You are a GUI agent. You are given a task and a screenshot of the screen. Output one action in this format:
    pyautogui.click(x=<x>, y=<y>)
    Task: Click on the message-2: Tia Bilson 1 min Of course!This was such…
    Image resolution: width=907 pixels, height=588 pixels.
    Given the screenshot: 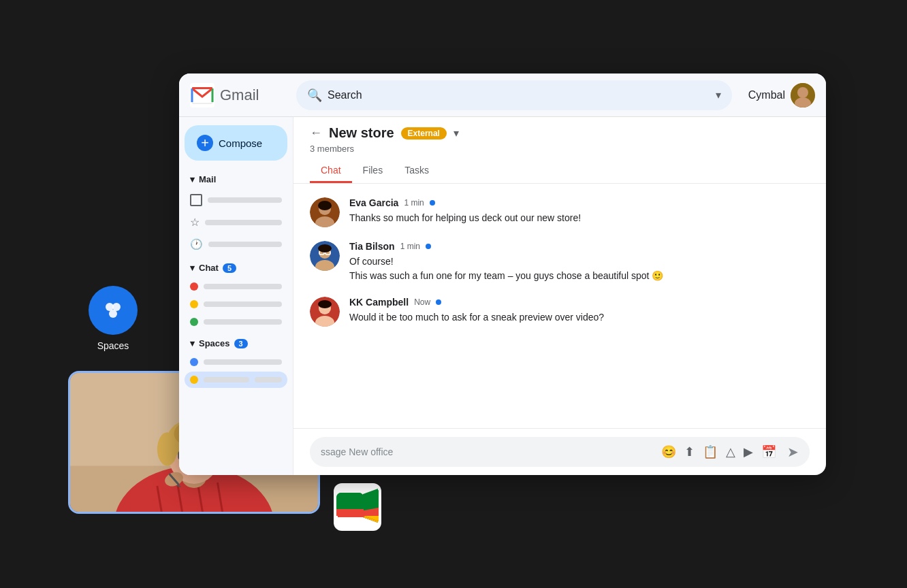 What is the action you would take?
    pyautogui.click(x=560, y=262)
    